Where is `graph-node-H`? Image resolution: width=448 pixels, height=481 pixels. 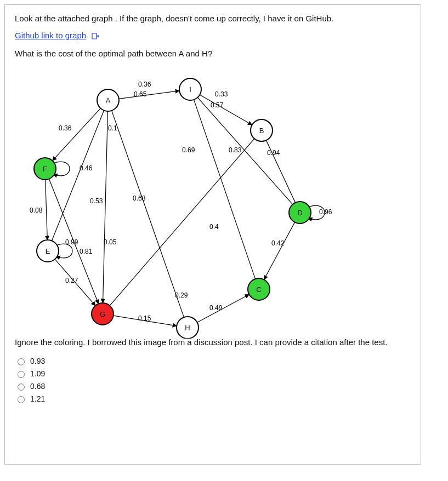 graph-node-H is located at coordinates (188, 328).